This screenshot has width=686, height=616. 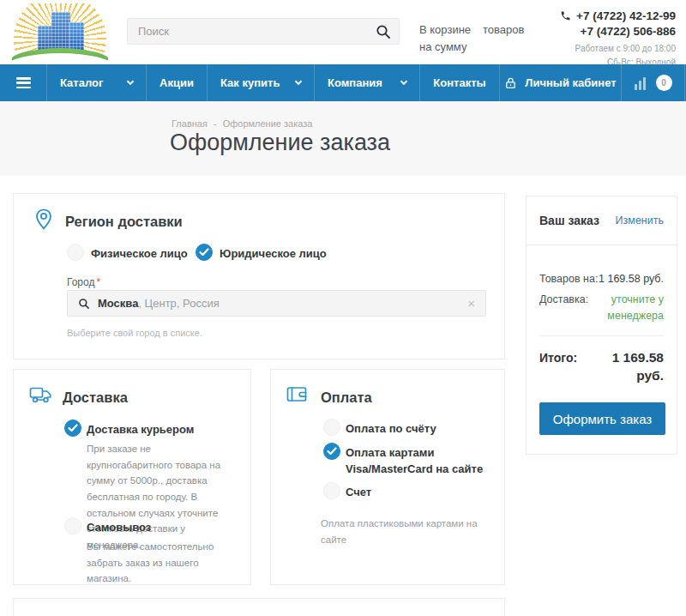 I want to click on city-field-label: Город*, so click(x=84, y=282).